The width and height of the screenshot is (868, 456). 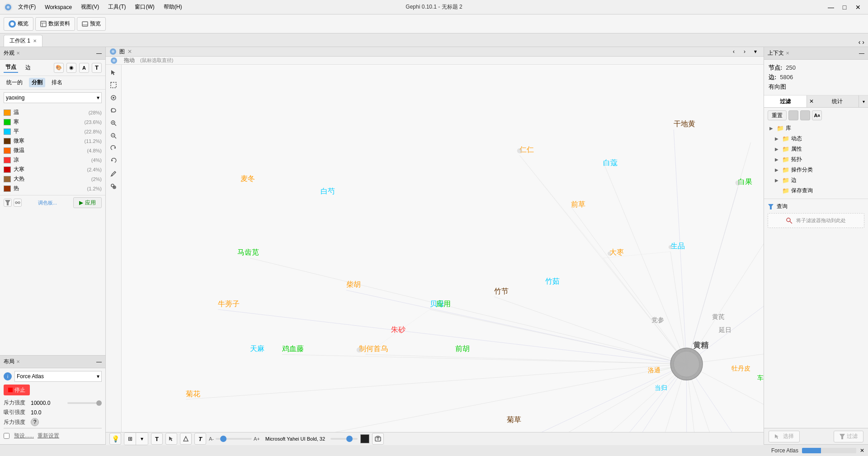 What do you see at coordinates (35, 422) in the screenshot?
I see `extra-param-help-button: ?` at bounding box center [35, 422].